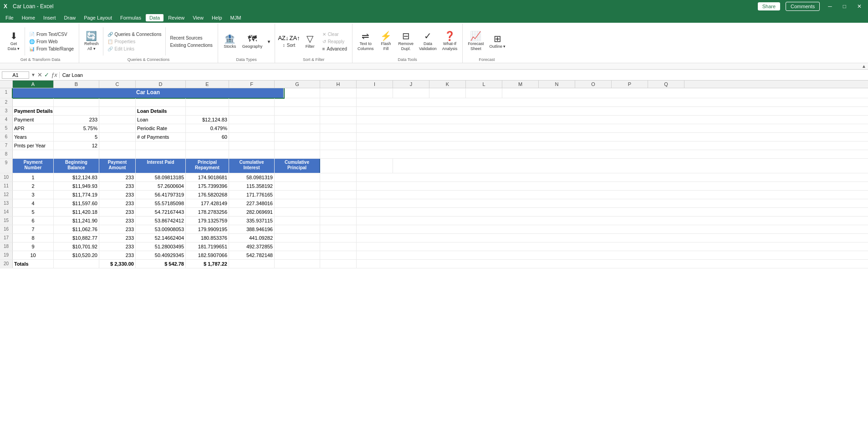  Describe the element at coordinates (161, 84) in the screenshot. I see `col-header-D: D` at that location.